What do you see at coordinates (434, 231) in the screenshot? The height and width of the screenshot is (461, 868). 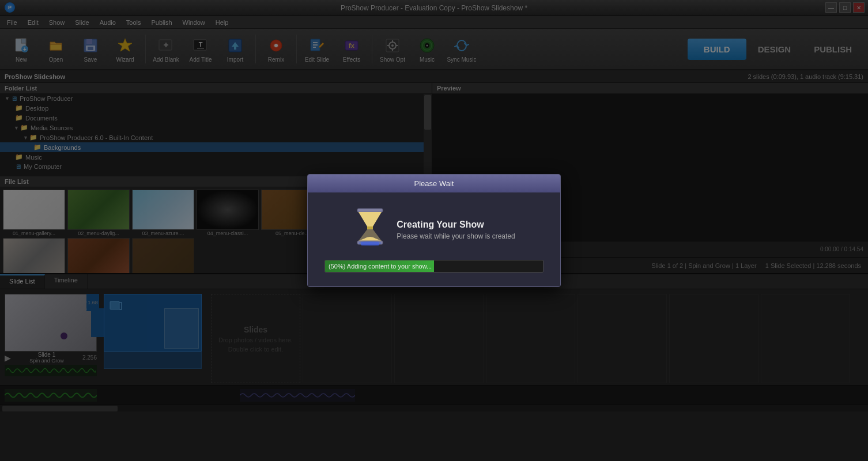 I see `please-wait-dialog: Please Wait` at bounding box center [434, 231].